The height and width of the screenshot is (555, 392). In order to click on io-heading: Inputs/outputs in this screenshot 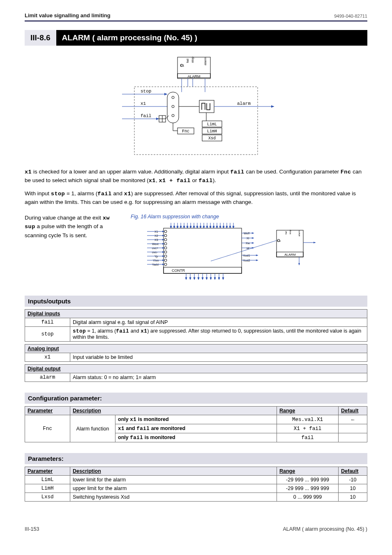, I will do `click(196, 301)`.